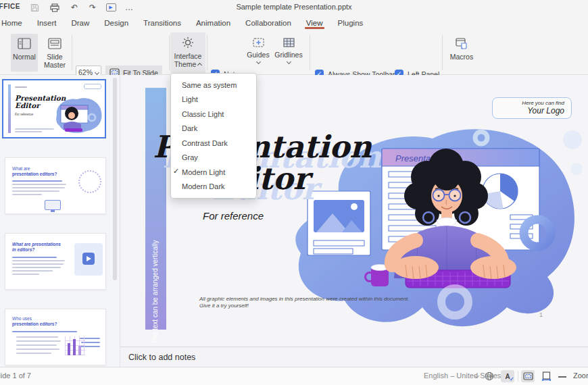  What do you see at coordinates (54, 109) in the screenshot?
I see `slide-thumbnail-1: PresentationEditor For reference` at bounding box center [54, 109].